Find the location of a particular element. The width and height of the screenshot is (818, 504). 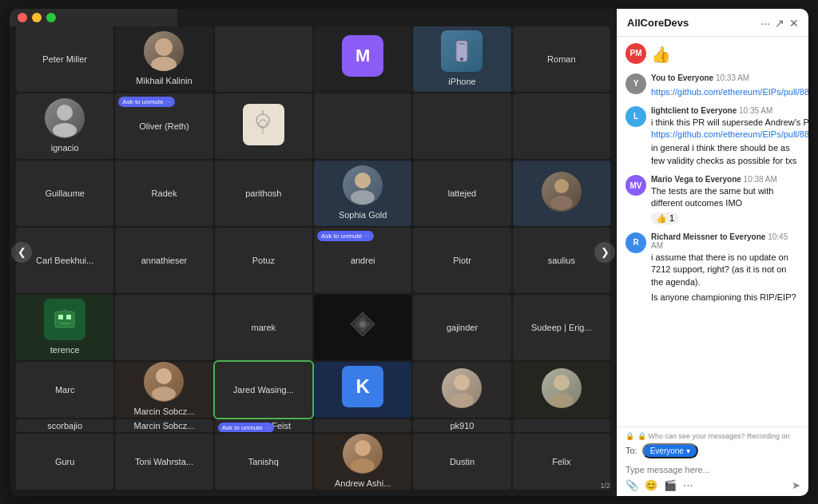

participant-cell-jared: Jared Wasing... is located at coordinates (264, 390).